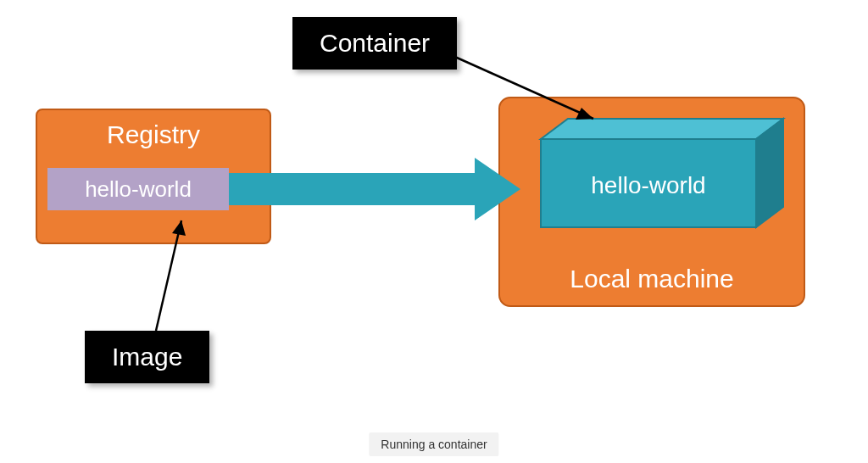 The image size is (868, 463). Describe the element at coordinates (147, 356) in the screenshot. I see `image-label-text: Image` at that location.